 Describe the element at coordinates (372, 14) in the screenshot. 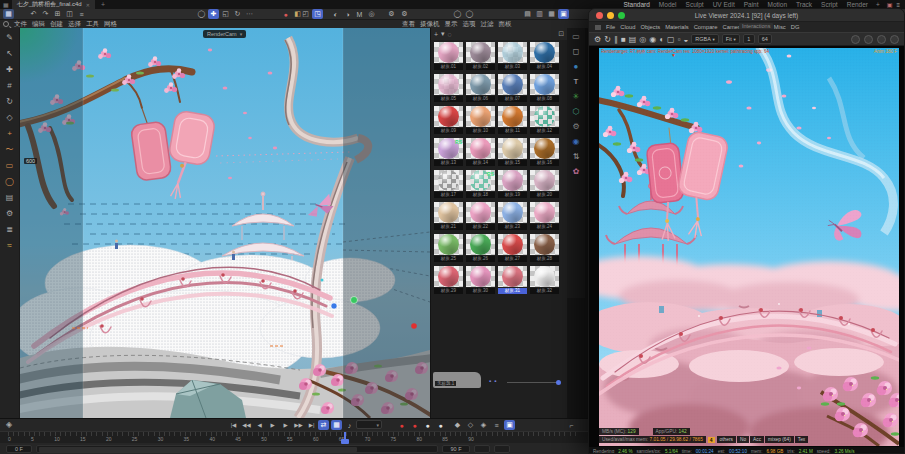

I see `snap-cursor-icon: ◎` at that location.